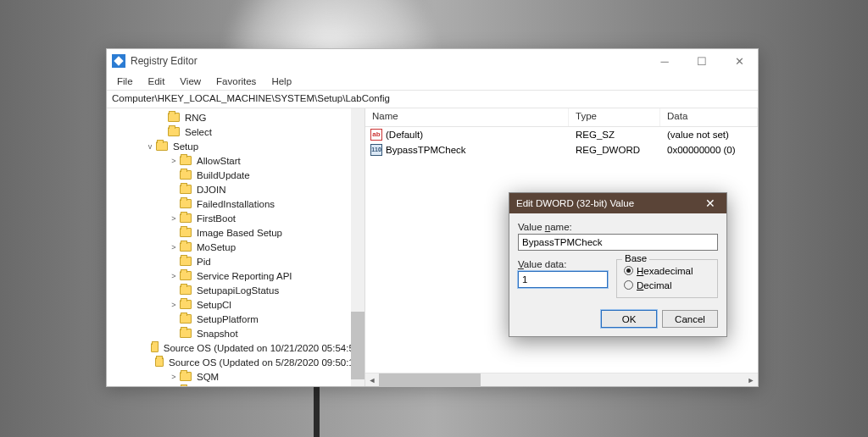  What do you see at coordinates (372, 380) in the screenshot?
I see `hscroll-left-icon: ◄` at bounding box center [372, 380].